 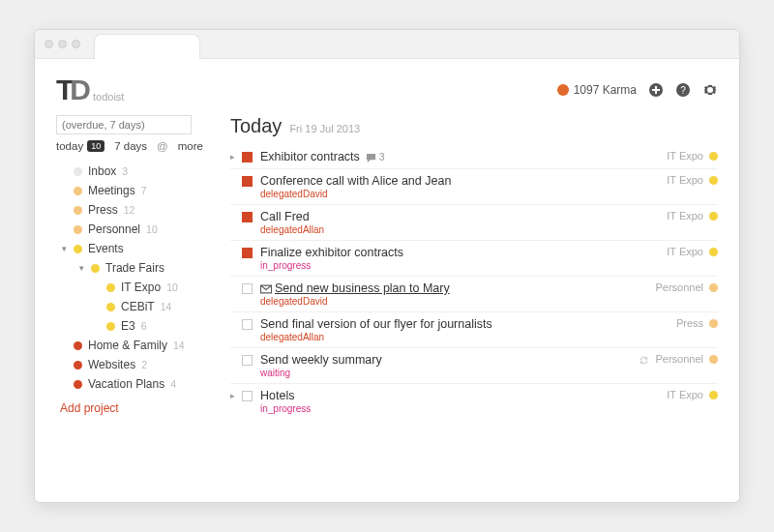 What do you see at coordinates (679, 287) in the screenshot?
I see `task-project-label: Personnel` at bounding box center [679, 287].